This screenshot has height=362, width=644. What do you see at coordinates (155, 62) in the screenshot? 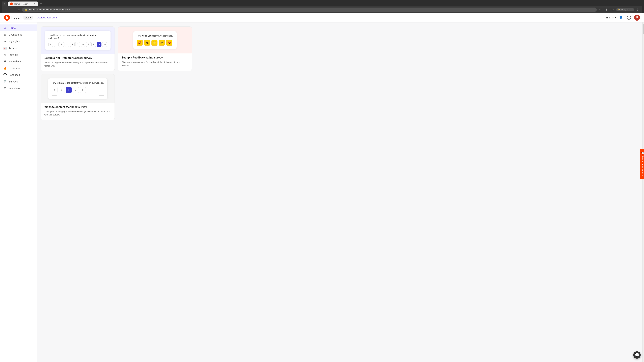
I see `rating-card-body: Set up a Feedback rating survey Discover…` at bounding box center [155, 62].